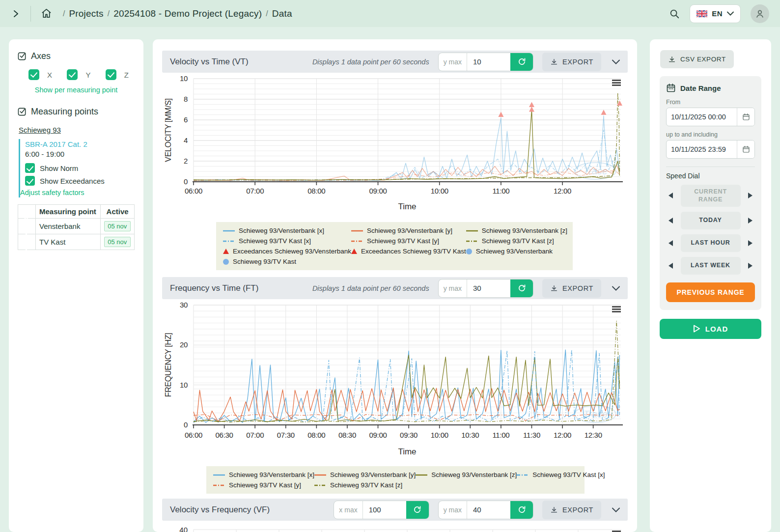 The image size is (780, 532). Describe the element at coordinates (572, 288) in the screenshot. I see `export-button-ft: EXPORT` at that location.